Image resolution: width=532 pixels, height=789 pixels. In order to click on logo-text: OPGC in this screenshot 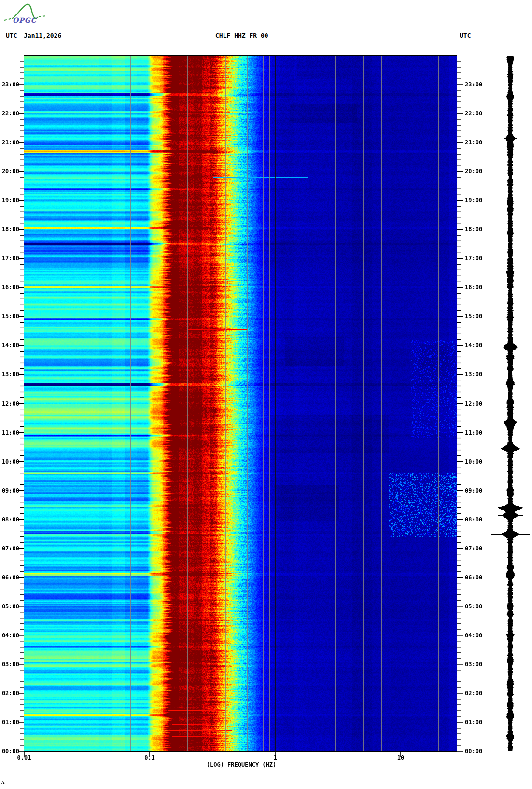, I will do `click(25, 20)`.